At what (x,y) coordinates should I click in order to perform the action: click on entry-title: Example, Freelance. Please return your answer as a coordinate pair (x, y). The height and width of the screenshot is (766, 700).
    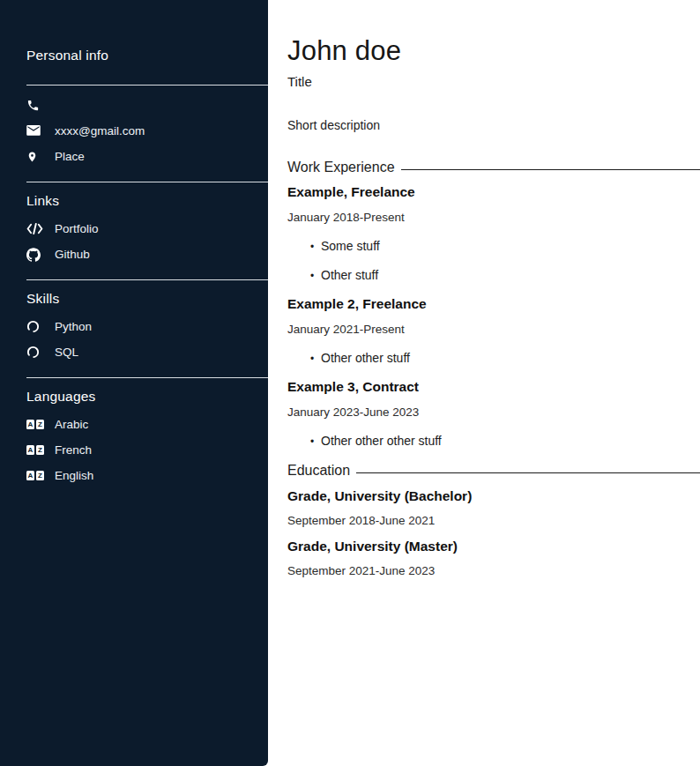
    Looking at the image, I should click on (494, 192).